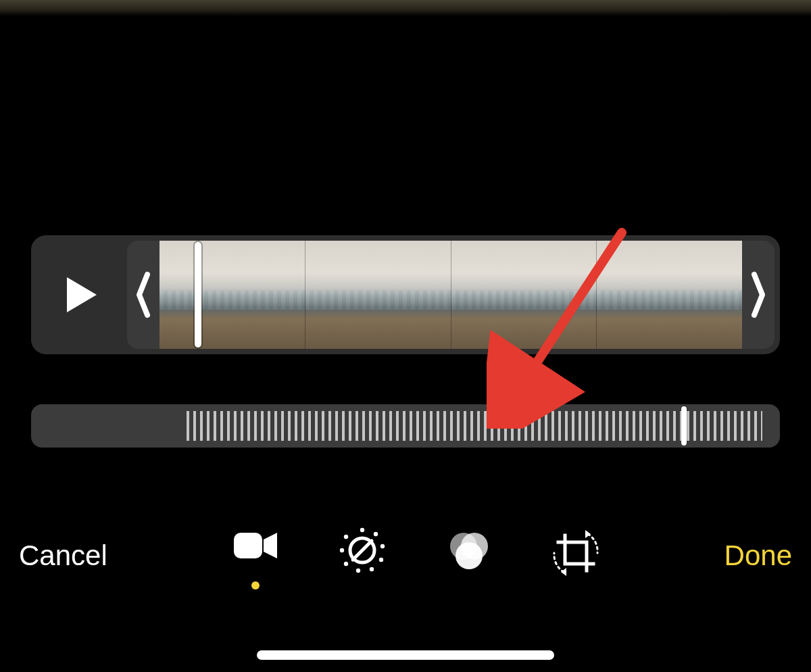 Image resolution: width=811 pixels, height=672 pixels. What do you see at coordinates (362, 556) in the screenshot?
I see `adjust-tool` at bounding box center [362, 556].